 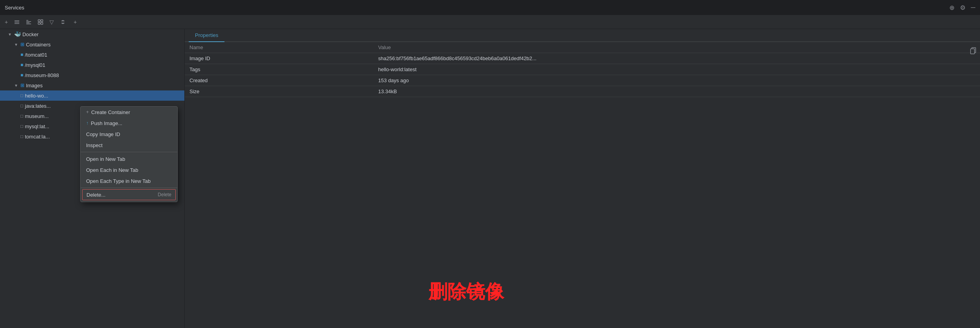 What do you see at coordinates (35, 86) in the screenshot?
I see `images-label: Images` at bounding box center [35, 86].